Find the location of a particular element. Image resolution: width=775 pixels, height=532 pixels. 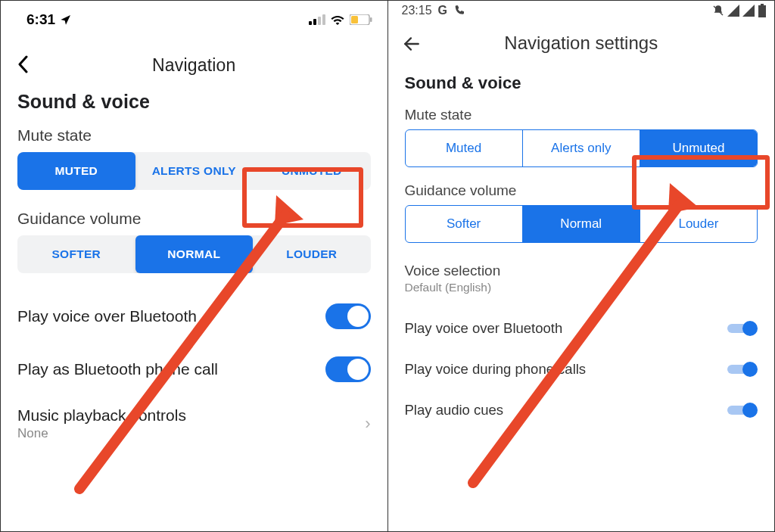

volume-option-softer: SOFTER is located at coordinates (76, 254).